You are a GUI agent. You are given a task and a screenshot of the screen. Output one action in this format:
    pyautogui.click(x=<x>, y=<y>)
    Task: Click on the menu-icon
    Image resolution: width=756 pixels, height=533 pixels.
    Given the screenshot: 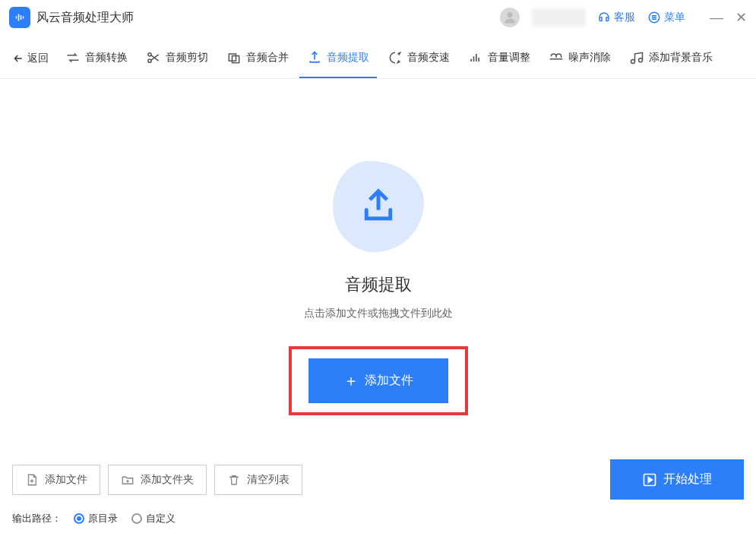 What is the action you would take?
    pyautogui.click(x=654, y=17)
    